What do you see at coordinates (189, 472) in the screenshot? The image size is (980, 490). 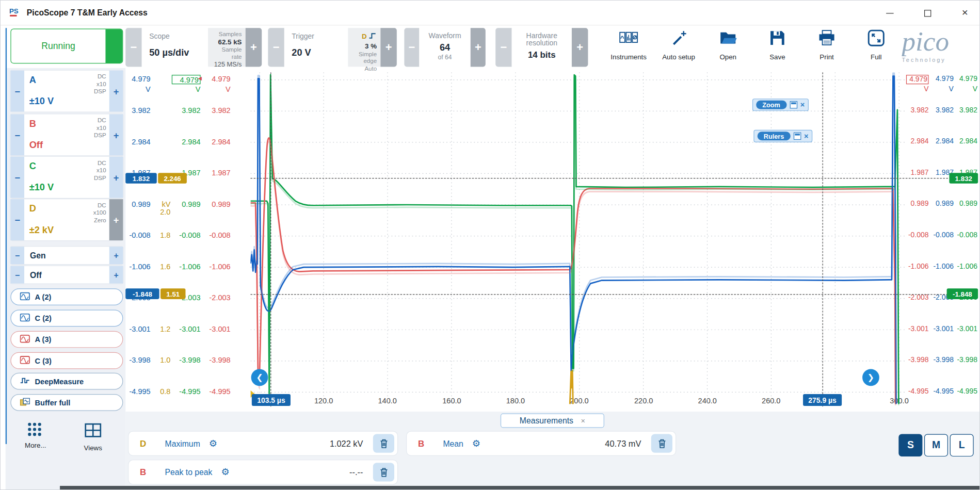 I see `measurement-name: Peak to peak` at bounding box center [189, 472].